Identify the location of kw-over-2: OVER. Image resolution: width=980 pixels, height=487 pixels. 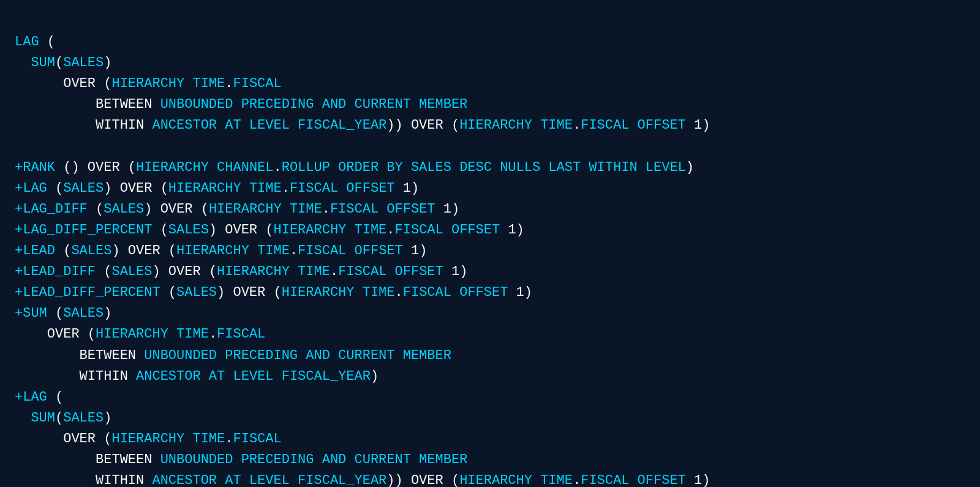
(431, 125).